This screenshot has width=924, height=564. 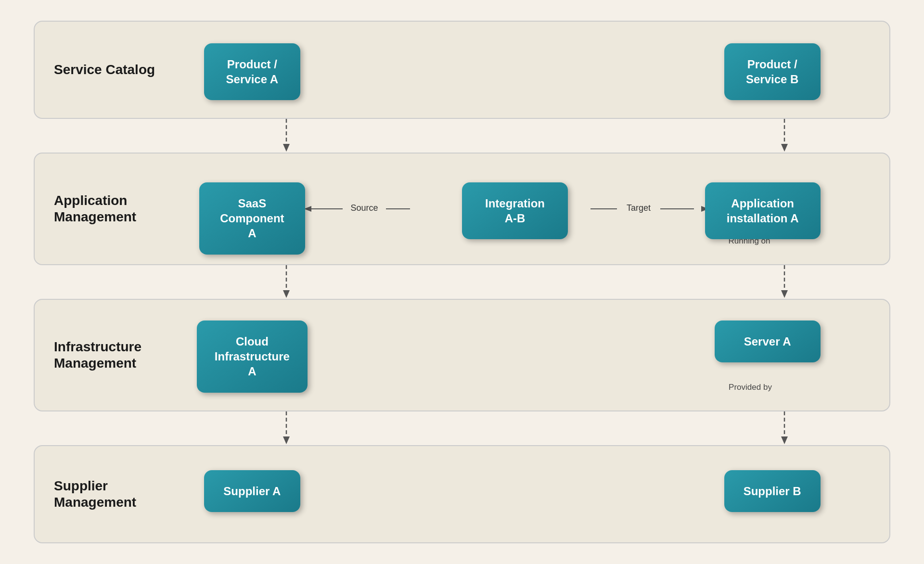 What do you see at coordinates (763, 211) in the screenshot?
I see `app-installation-a-box: Applicationinstallation A` at bounding box center [763, 211].